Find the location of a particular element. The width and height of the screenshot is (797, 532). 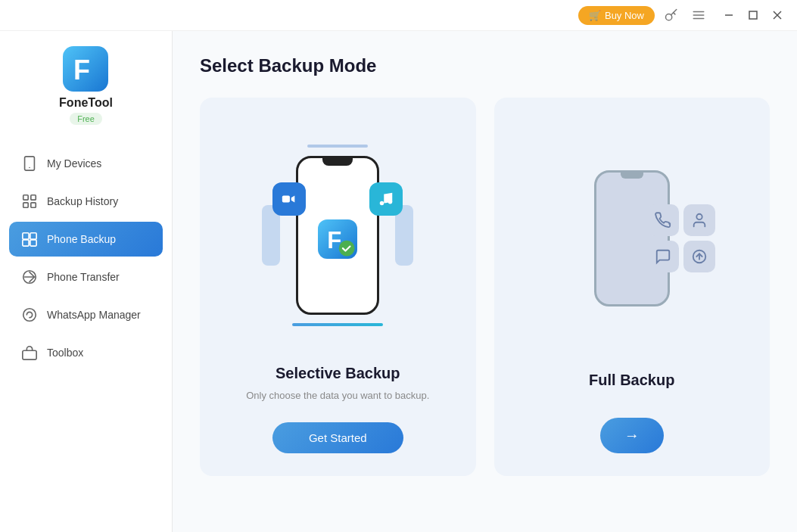

appstore-app-icon is located at coordinates (699, 257).